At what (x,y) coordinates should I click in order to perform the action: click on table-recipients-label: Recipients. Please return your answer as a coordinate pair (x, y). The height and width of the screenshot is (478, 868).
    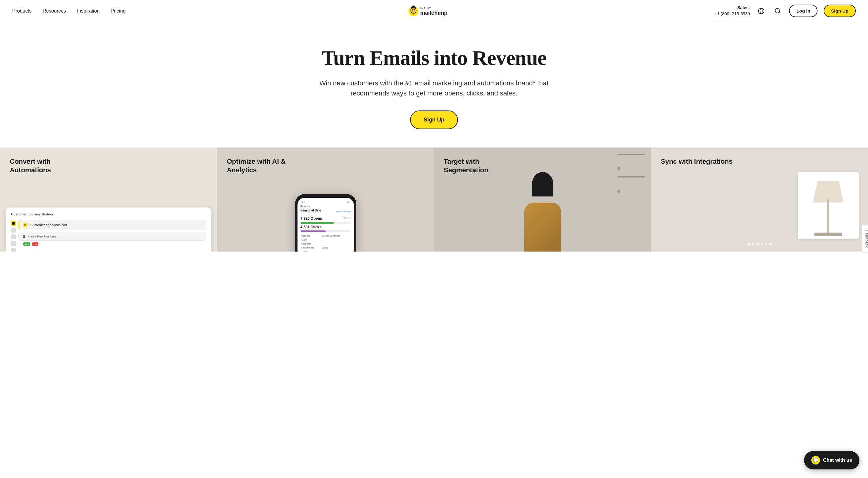
    Looking at the image, I should click on (311, 244).